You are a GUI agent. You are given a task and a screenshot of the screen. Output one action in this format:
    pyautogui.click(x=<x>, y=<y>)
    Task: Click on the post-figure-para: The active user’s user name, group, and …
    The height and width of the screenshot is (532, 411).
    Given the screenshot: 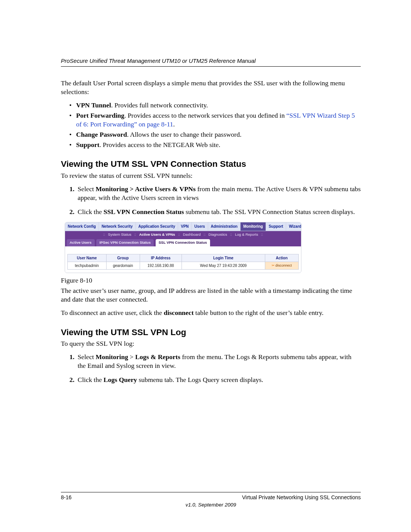 What is the action you would take?
    pyautogui.click(x=211, y=295)
    